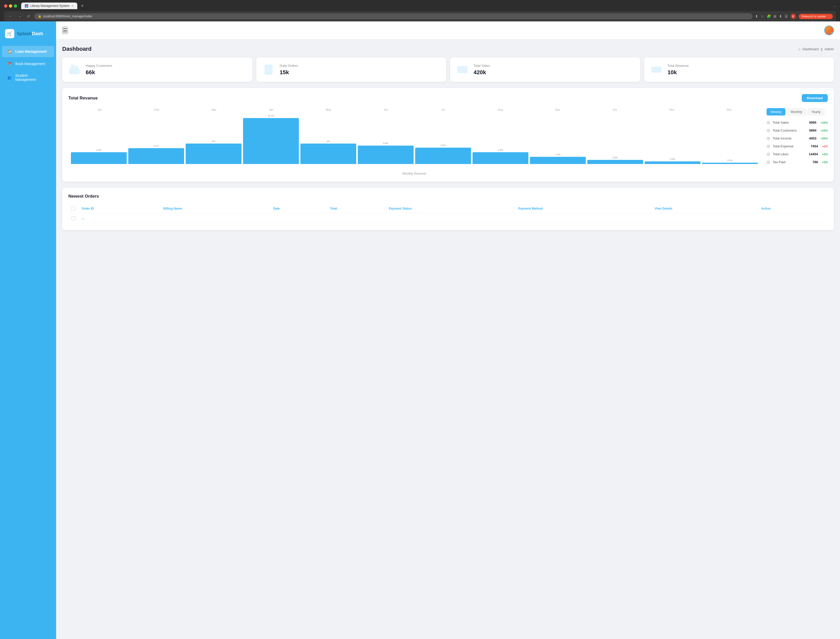  What do you see at coordinates (75, 70) in the screenshot?
I see `happy-customers-icon` at bounding box center [75, 70].